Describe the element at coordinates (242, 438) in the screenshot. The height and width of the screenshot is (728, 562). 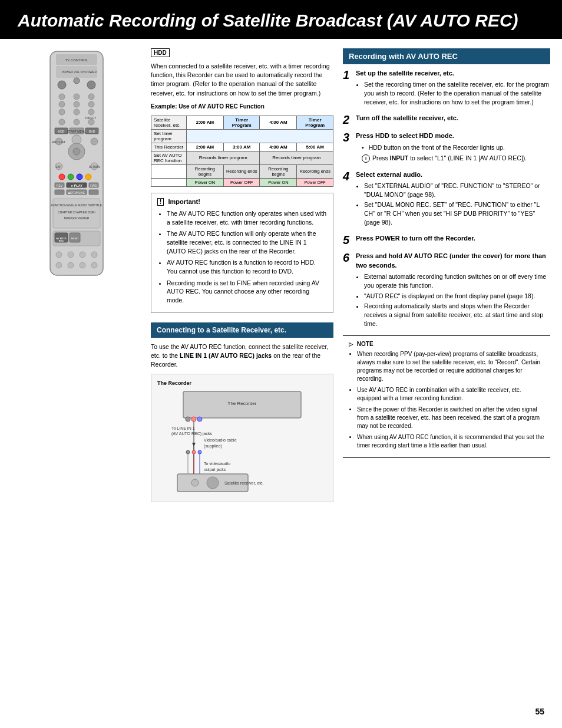
I see `connector-diagram: The Recorder The Recorder To LINE IN 1 (…` at that location.